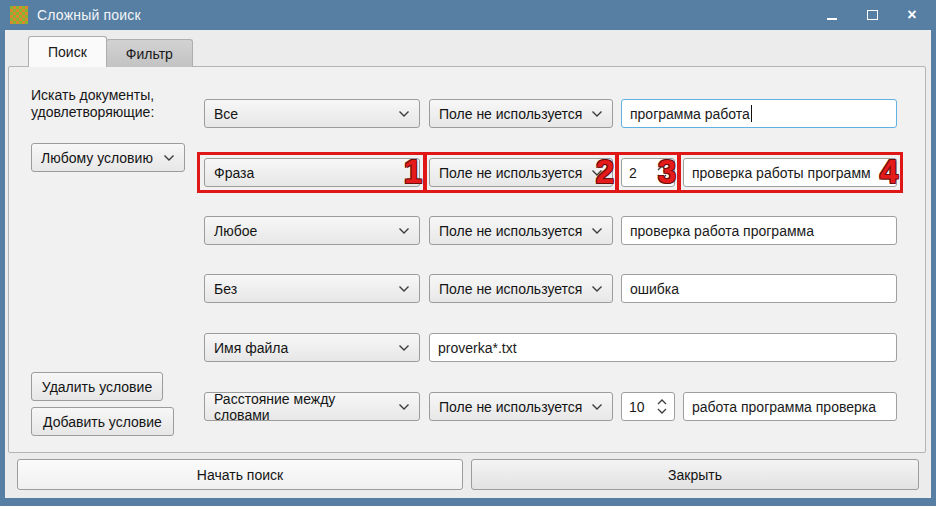 This screenshot has height=506, width=936. What do you see at coordinates (510, 407) in the screenshot?
I see `row6-field-value: Поле не используется` at bounding box center [510, 407].